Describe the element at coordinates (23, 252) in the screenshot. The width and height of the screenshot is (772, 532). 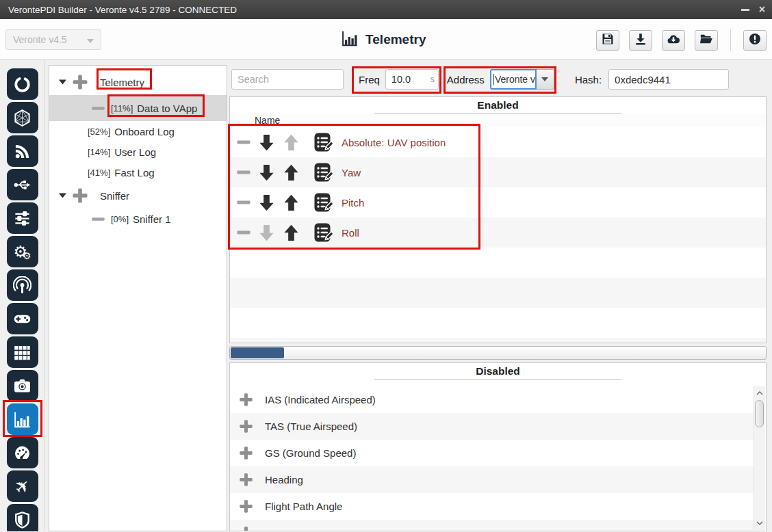
I see `sidebar-item-gears: ⚙︎⚙︎` at that location.